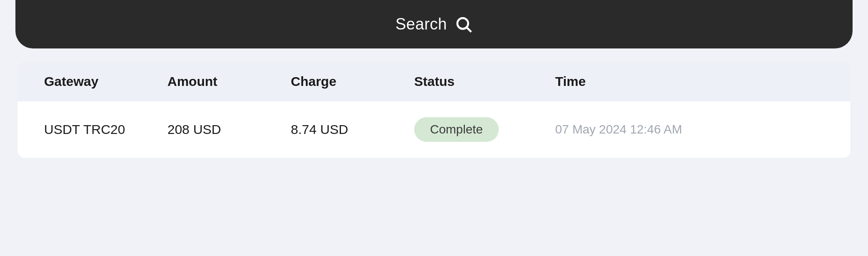 The width and height of the screenshot is (868, 256). Describe the element at coordinates (434, 82) in the screenshot. I see `table-header: Gateway Amount Charge Status Time` at that location.